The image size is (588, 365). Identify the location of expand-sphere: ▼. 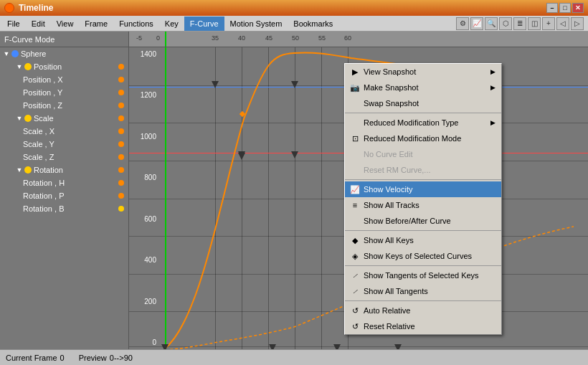
(6, 54).